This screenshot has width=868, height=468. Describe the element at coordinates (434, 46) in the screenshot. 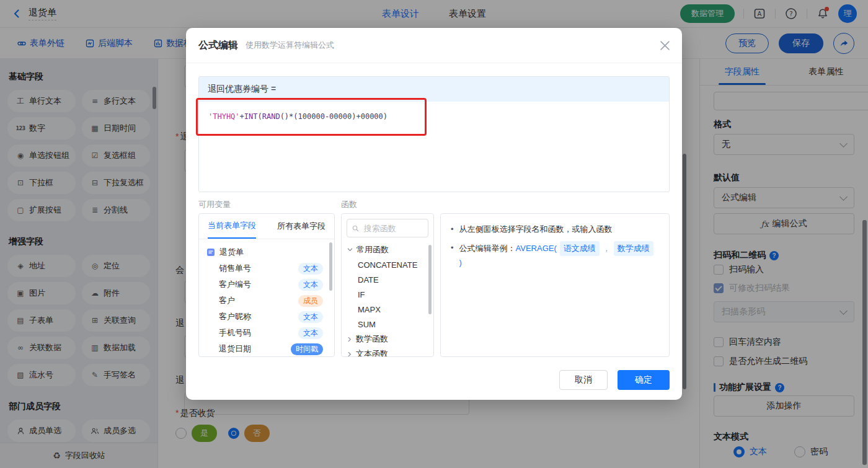

I see `modal-header: 公式编辑 使用数学运算符编辑公式` at that location.